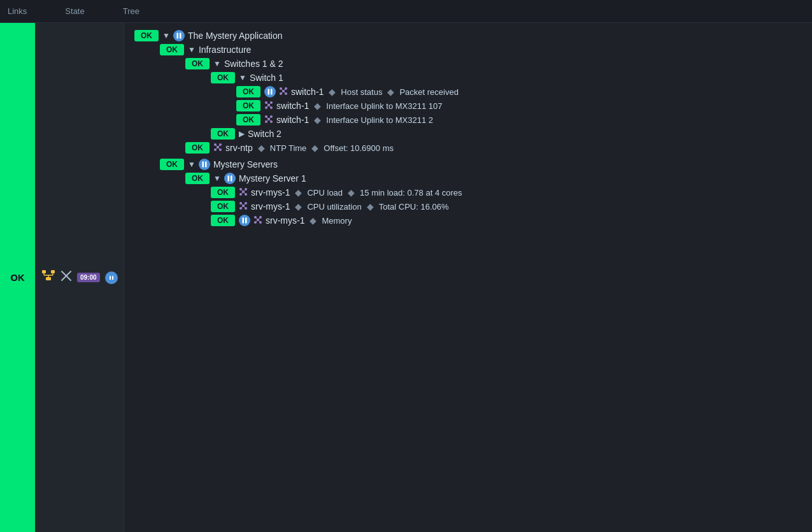  What do you see at coordinates (223, 192) in the screenshot?
I see `badge-srv-mys1-cpu-load: OK` at bounding box center [223, 192].